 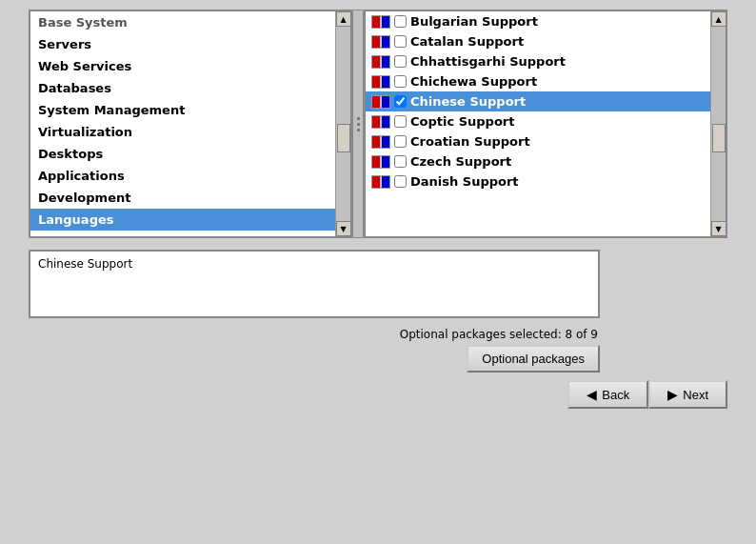 I want to click on next-label: Next, so click(x=695, y=394).